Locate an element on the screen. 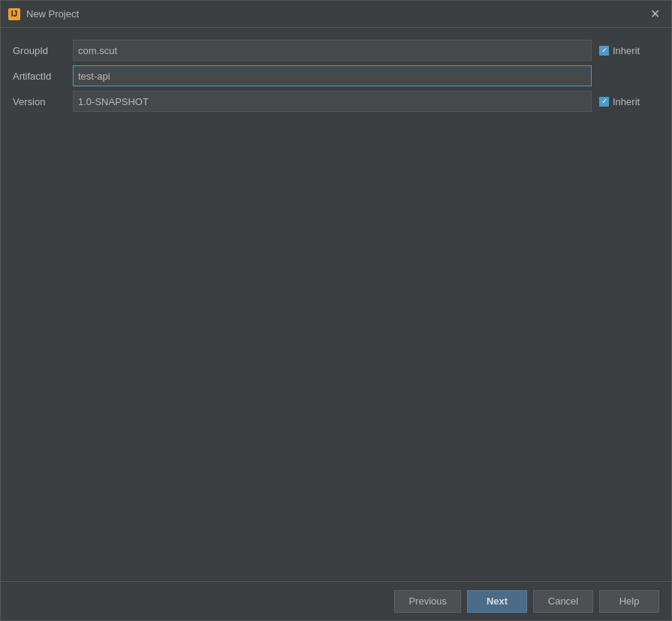 This screenshot has width=672, height=621. groupid-inherit-checkbox is located at coordinates (604, 51).